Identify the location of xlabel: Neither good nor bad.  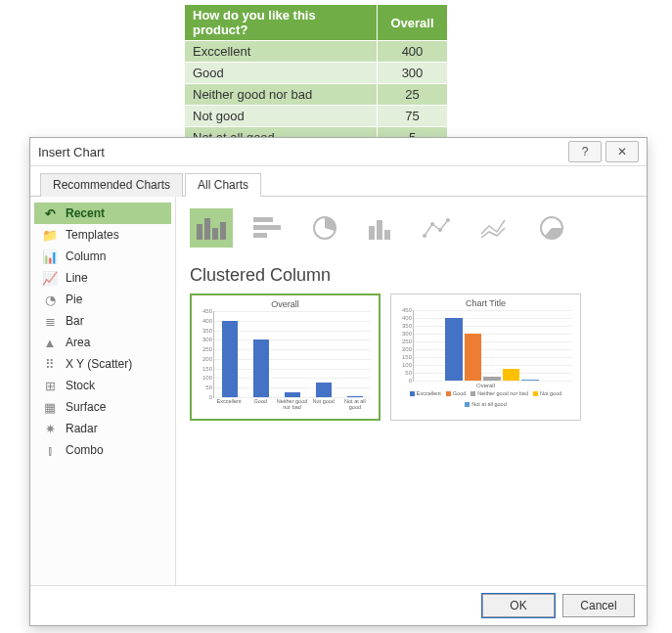
(291, 404).